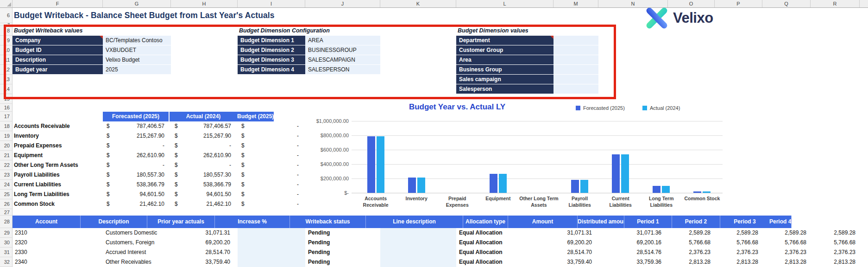 This screenshot has height=267, width=868. What do you see at coordinates (691, 252) in the screenshot?
I see `period1-cell: 2,376.23` at bounding box center [691, 252].